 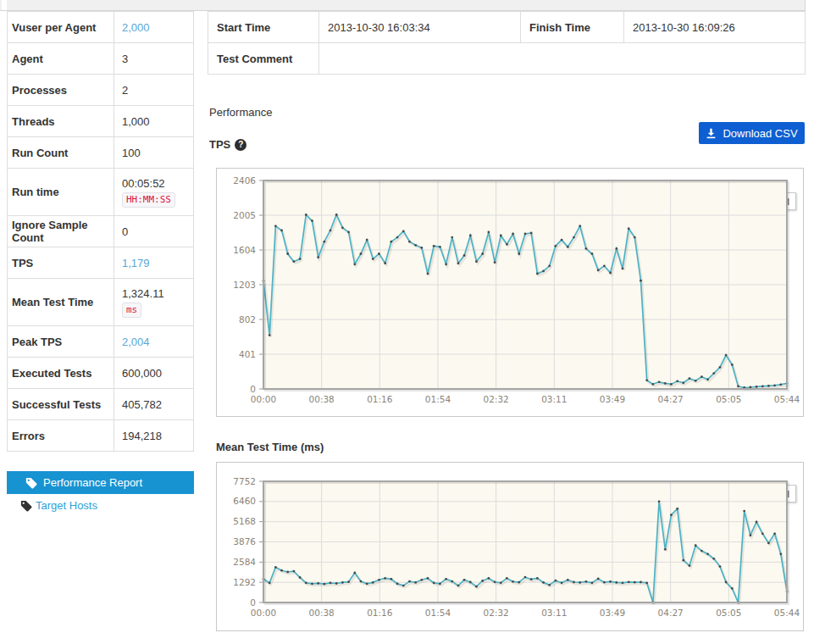 I want to click on summary-row: Executed Tests600,000, so click(x=100, y=373).